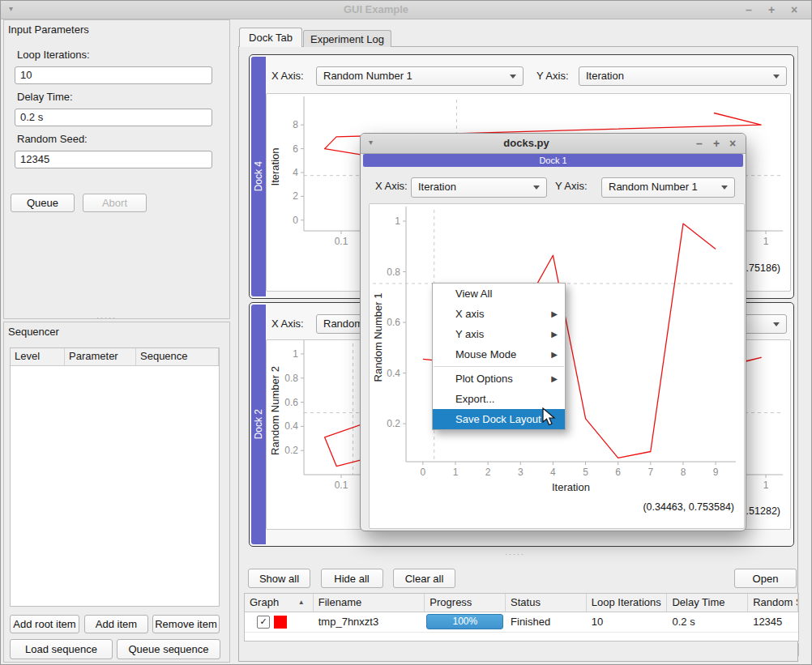  What do you see at coordinates (499, 293) in the screenshot?
I see `menu-item-view-all: View All` at bounding box center [499, 293].